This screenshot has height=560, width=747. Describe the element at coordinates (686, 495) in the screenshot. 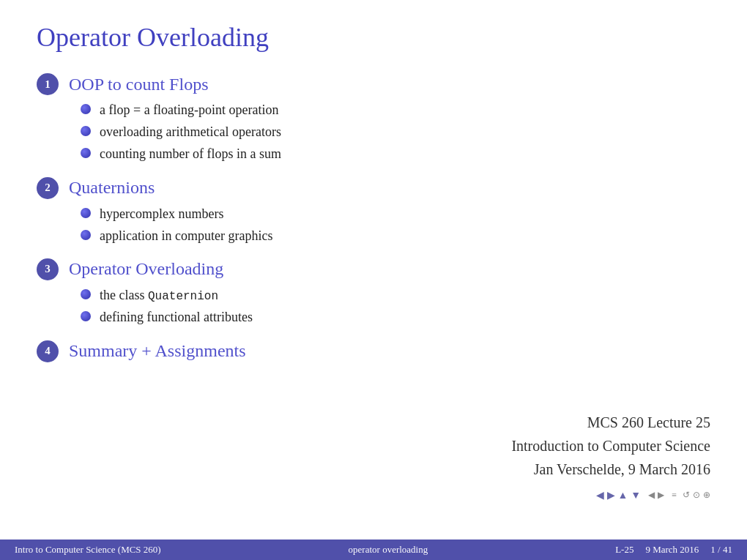

I see `nav-refresh-icon: ↺` at that location.